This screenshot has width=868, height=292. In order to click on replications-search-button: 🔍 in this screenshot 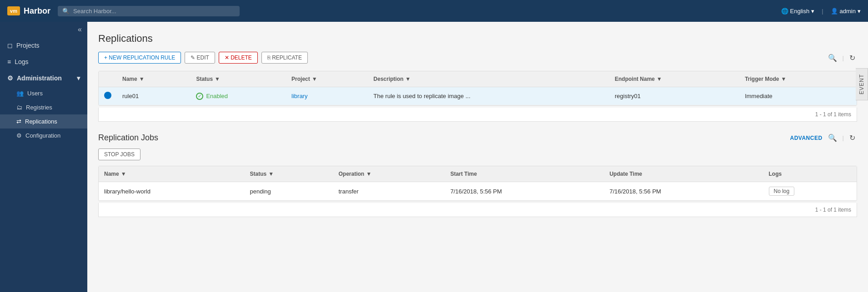, I will do `click(833, 58)`.